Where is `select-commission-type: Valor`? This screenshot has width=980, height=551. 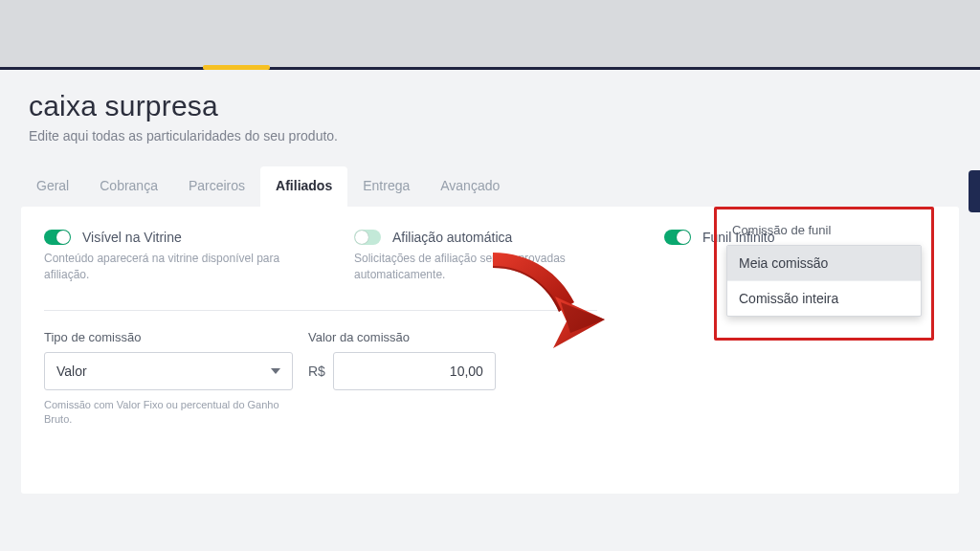 select-commission-type: Valor is located at coordinates (168, 371).